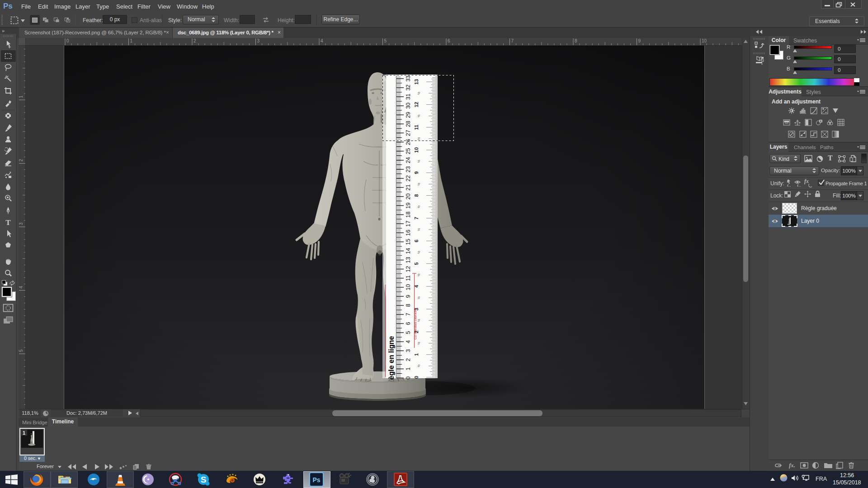 Image resolution: width=868 pixels, height=488 pixels. What do you see at coordinates (408, 124) in the screenshot?
I see `svg-text: 28` at bounding box center [408, 124].